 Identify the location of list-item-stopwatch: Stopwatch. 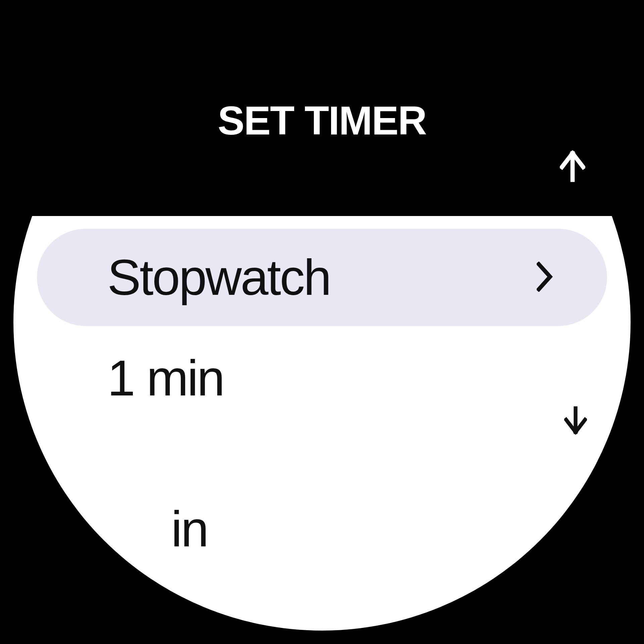
(322, 277).